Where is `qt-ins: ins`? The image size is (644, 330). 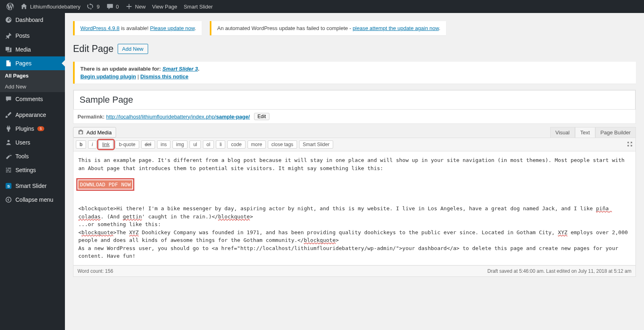 qt-ins: ins is located at coordinates (164, 145).